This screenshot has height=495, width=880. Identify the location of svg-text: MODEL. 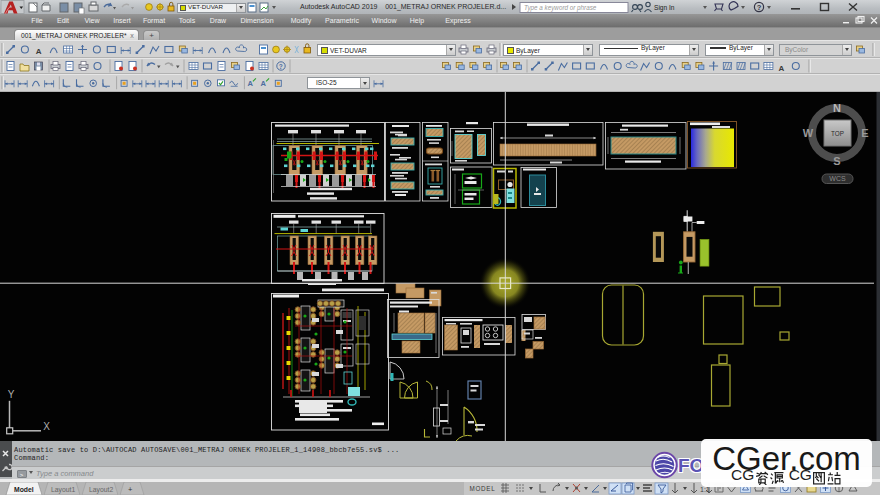
(483, 488).